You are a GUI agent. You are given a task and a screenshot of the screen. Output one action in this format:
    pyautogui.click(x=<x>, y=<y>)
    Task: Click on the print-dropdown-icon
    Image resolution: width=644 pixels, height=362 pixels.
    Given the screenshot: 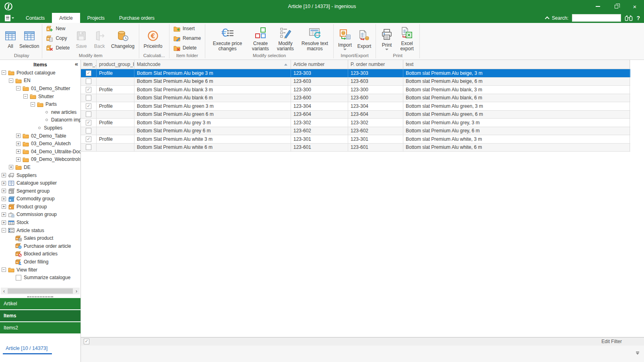 What is the action you would take?
    pyautogui.click(x=387, y=49)
    